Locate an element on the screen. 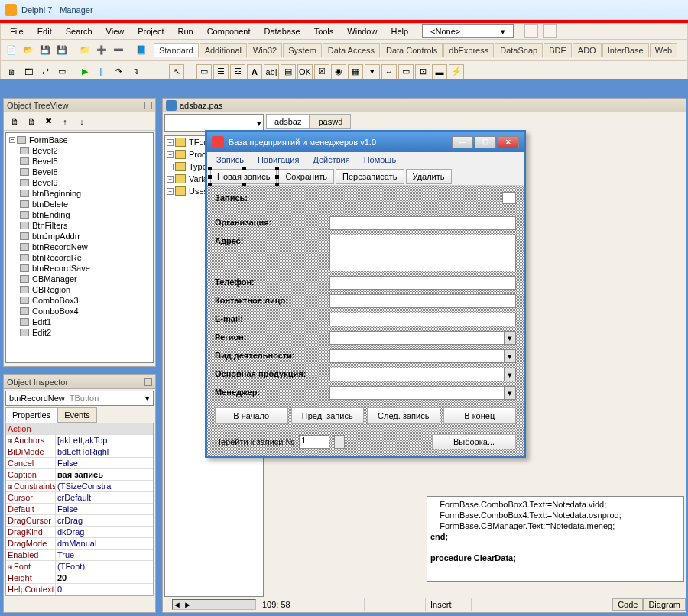 Image resolution: width=688 pixels, height=616 pixels. btn-delete: Удалить is located at coordinates (429, 177).